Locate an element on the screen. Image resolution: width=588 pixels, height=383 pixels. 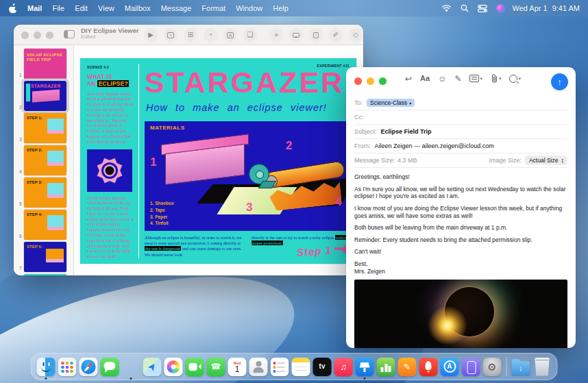
text-button: A is located at coordinates (230, 35).